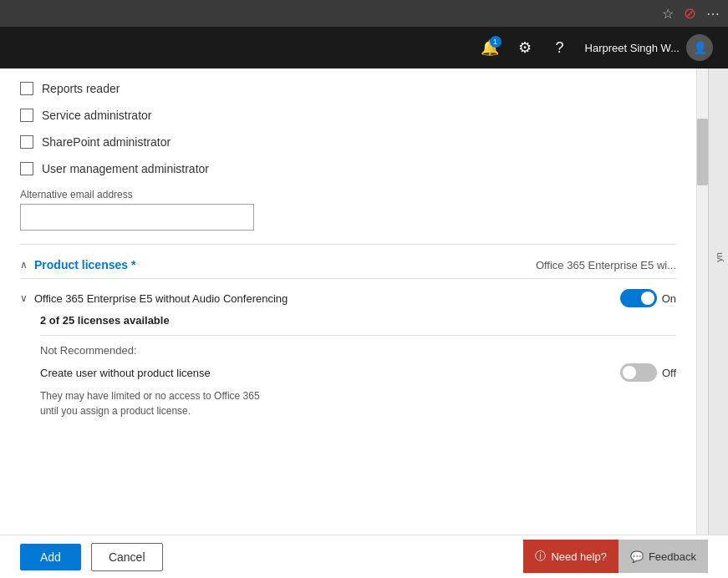 The height and width of the screenshot is (578, 728). I want to click on checkbox-service-admin-input, so click(27, 115).